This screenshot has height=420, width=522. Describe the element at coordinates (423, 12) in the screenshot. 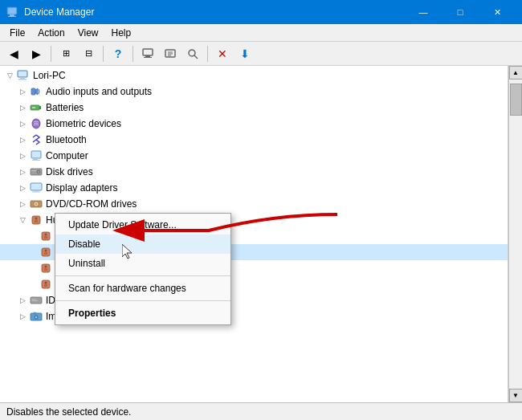

I see `minimize-button: —` at that location.